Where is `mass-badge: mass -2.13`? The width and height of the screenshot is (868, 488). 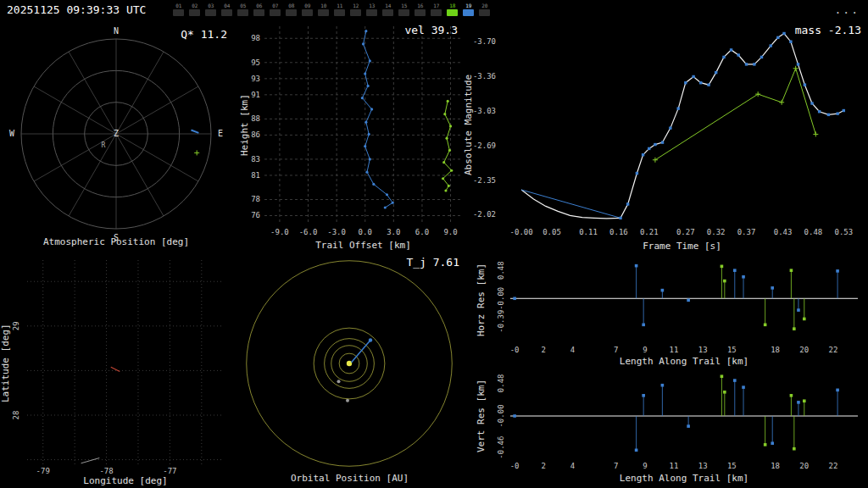
mass-badge: mass -2.13 is located at coordinates (828, 30).